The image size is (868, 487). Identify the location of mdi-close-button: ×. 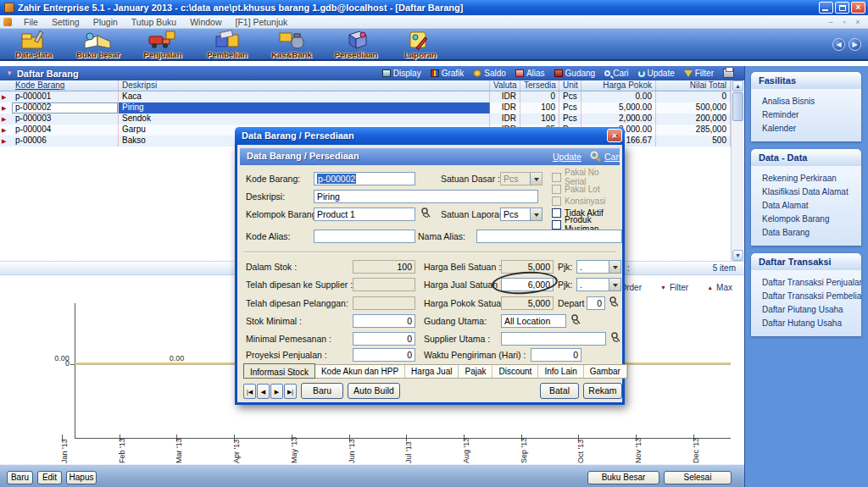
(858, 22).